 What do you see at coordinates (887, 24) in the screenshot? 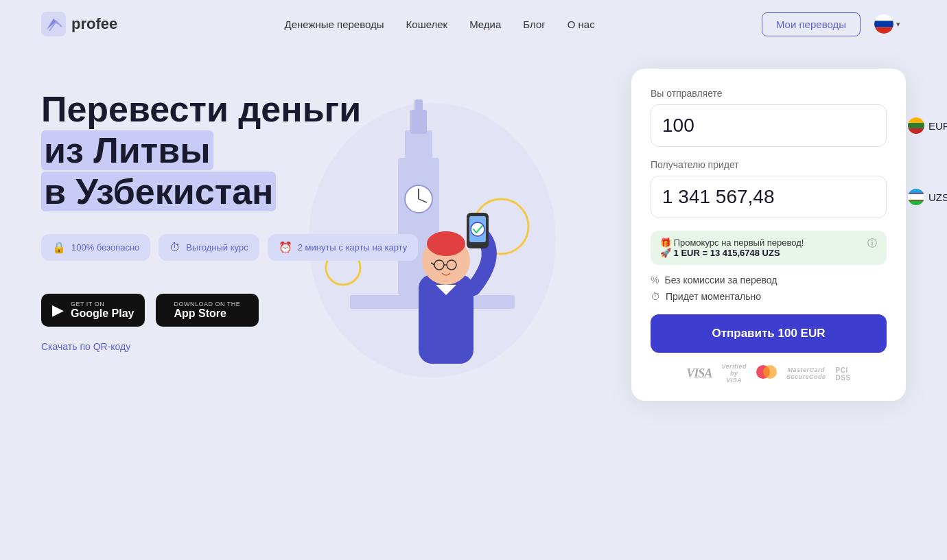
I see `language-selector: ▾` at bounding box center [887, 24].